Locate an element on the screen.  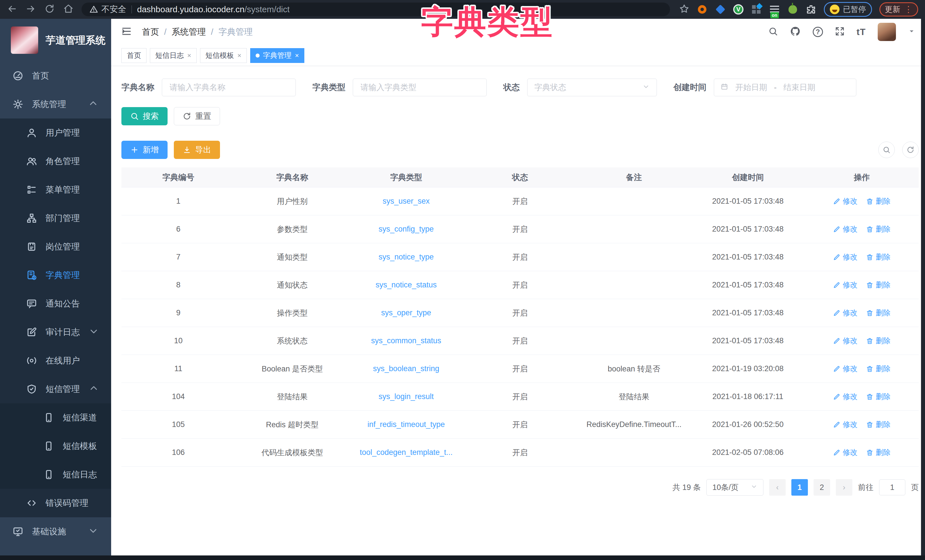
page-2-button: 2 is located at coordinates (822, 487).